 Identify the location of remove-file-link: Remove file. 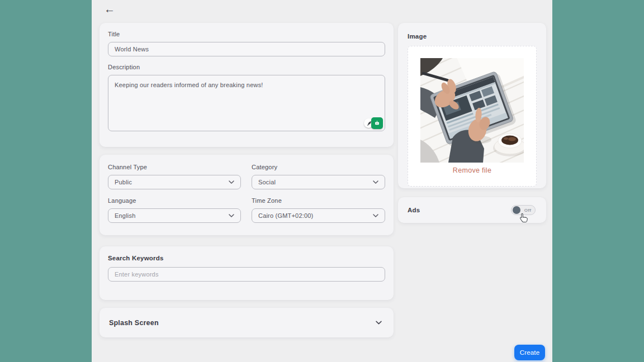
(472, 170).